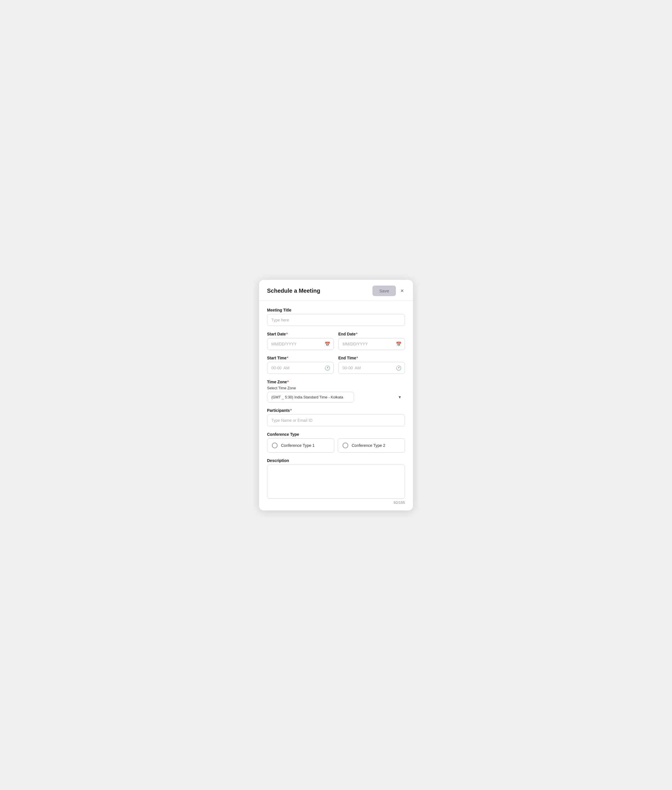 This screenshot has height=790, width=672. Describe the element at coordinates (336, 461) in the screenshot. I see `description-label: Description` at that location.